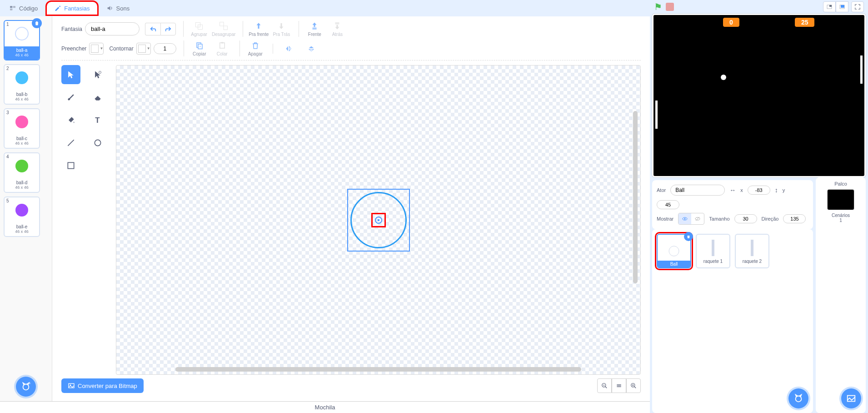 The height and width of the screenshot is (413, 868). What do you see at coordinates (842, 7) in the screenshot?
I see `stage-large-button` at bounding box center [842, 7].